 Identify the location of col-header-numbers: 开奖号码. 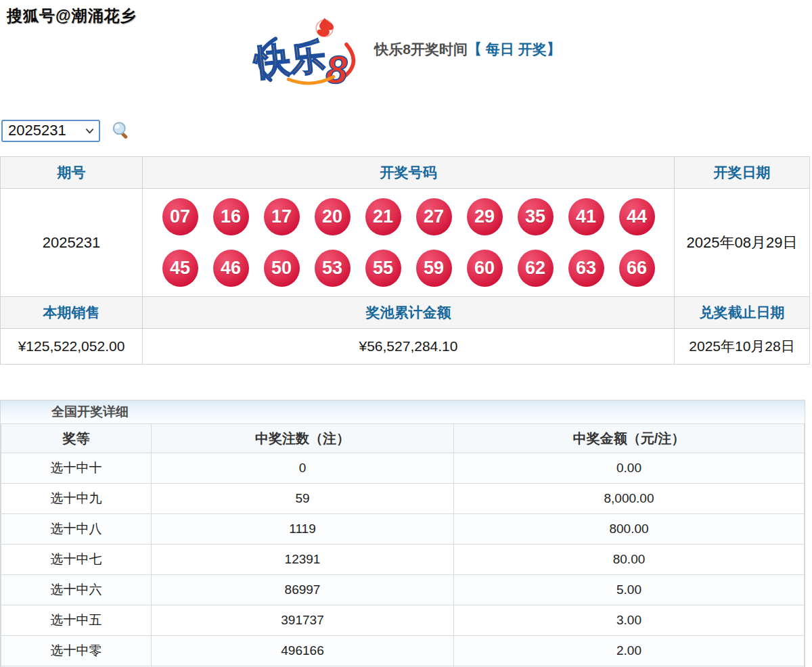
(409, 173).